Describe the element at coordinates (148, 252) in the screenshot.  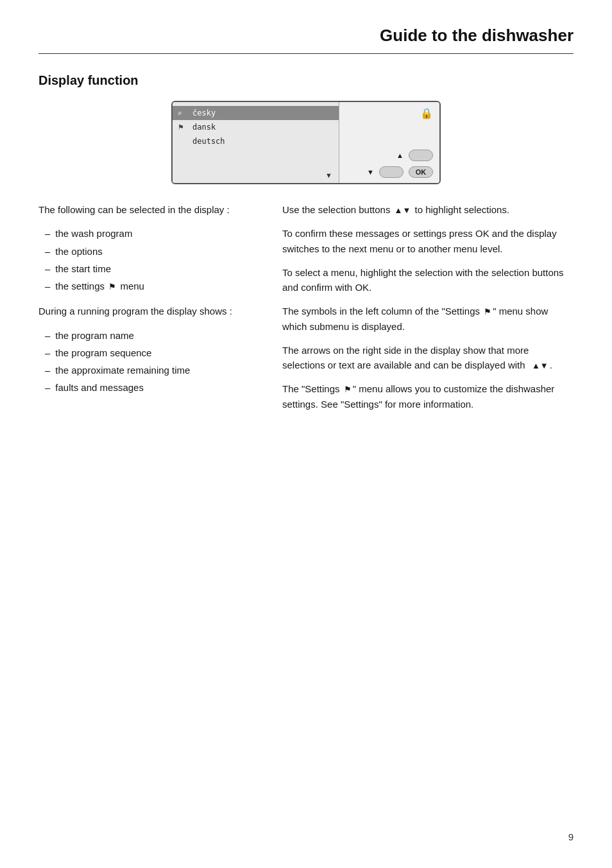
I see `list-item-options: – the options` at that location.